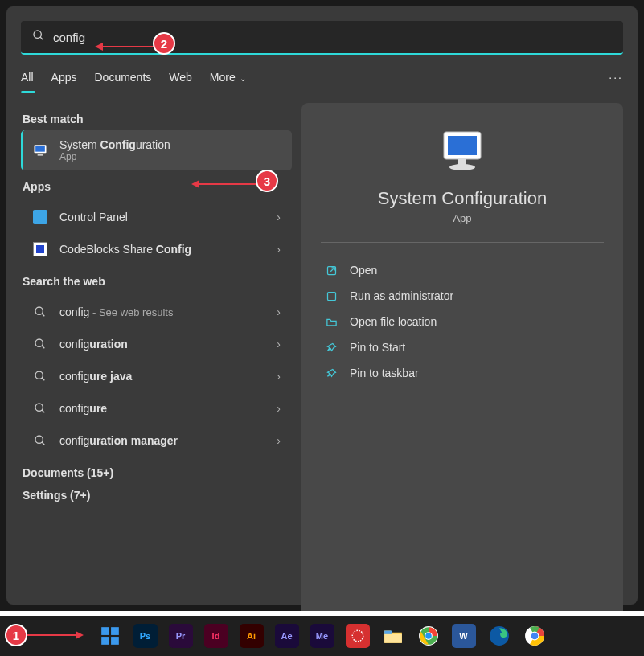 This screenshot has height=656, width=644. Describe the element at coordinates (252, 636) in the screenshot. I see `taskbar-illustrator: Ai` at that location.